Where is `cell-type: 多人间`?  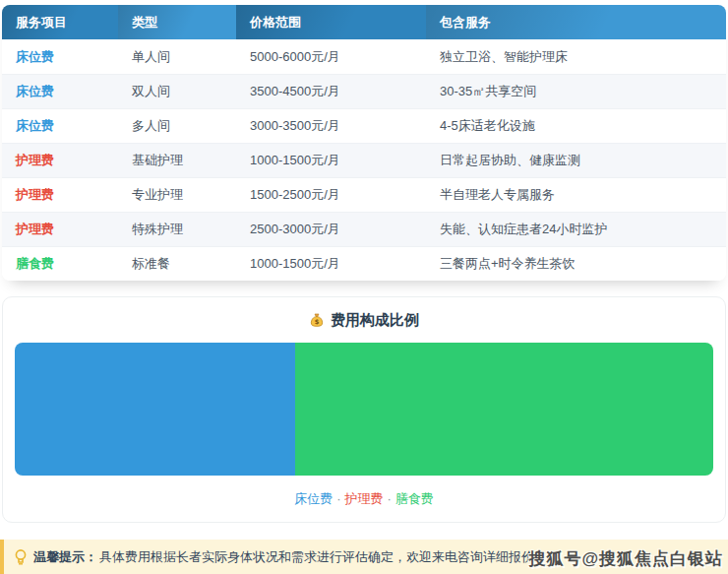
cell-type: 多人间 is located at coordinates (177, 126).